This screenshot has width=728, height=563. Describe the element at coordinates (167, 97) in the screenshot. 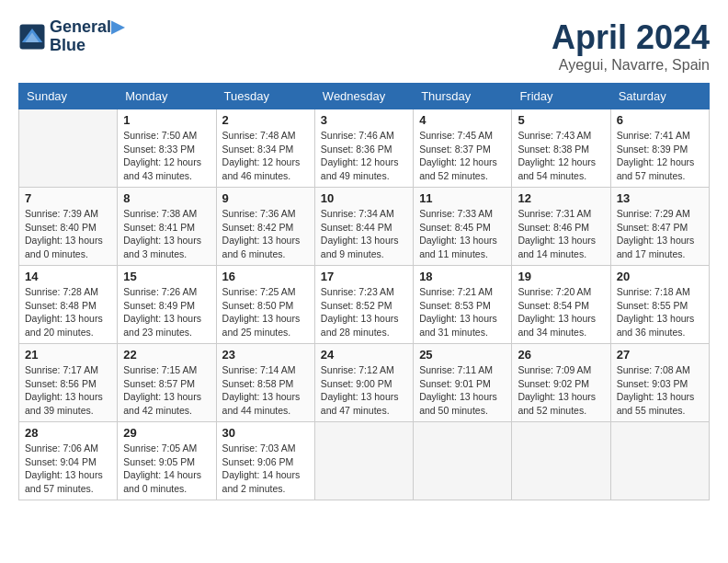

I see `day-of-week-header: Monday` at that location.